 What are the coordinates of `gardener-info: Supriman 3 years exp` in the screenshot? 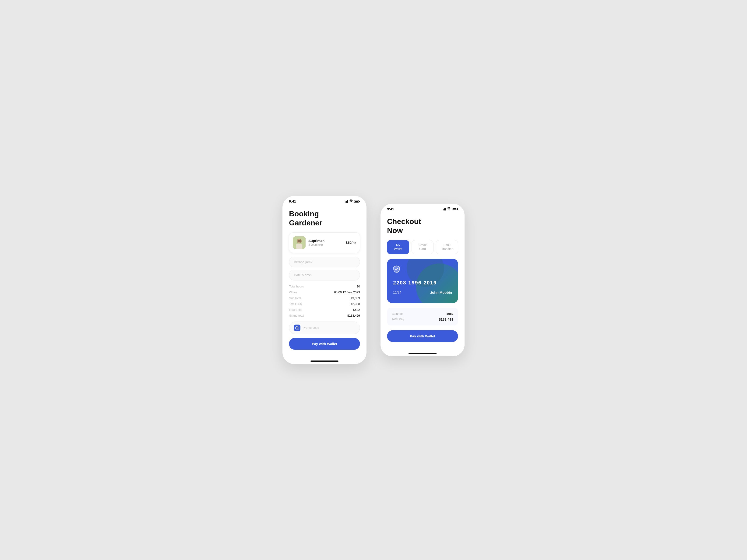 It's located at (309, 243).